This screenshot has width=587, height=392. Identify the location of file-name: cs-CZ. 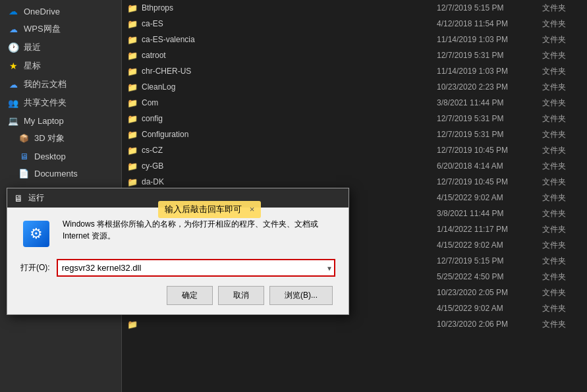
(152, 150).